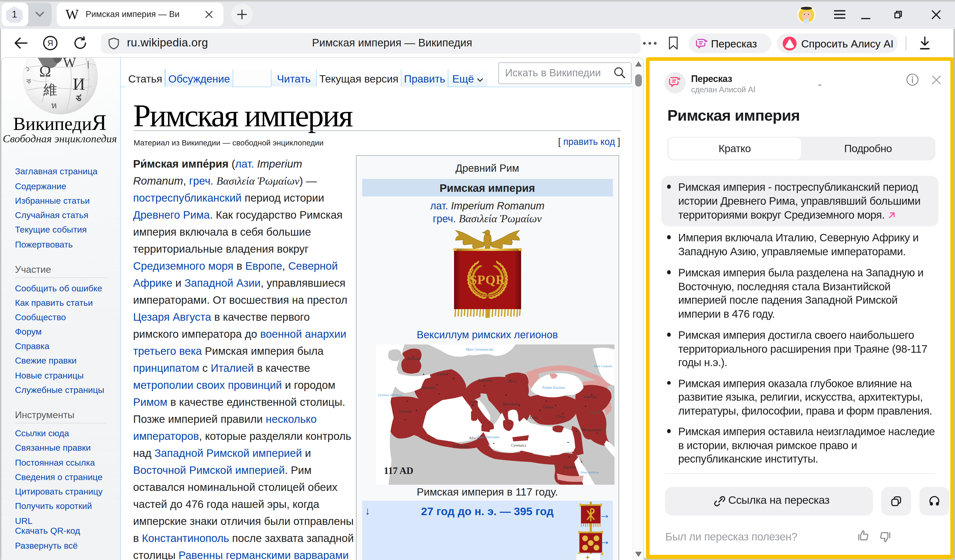 This screenshot has width=955, height=560. What do you see at coordinates (50, 43) in the screenshot?
I see `svg-text: Я` at bounding box center [50, 43].